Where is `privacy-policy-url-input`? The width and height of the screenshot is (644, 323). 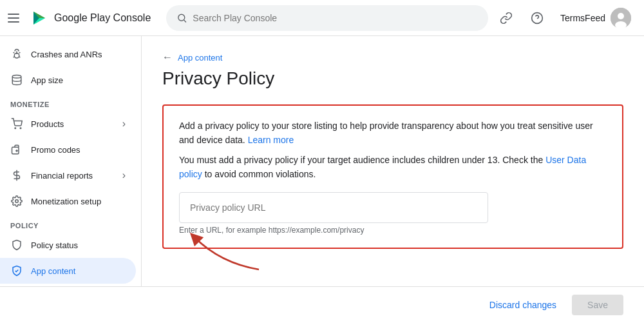 privacy-policy-url-input is located at coordinates (334, 208).